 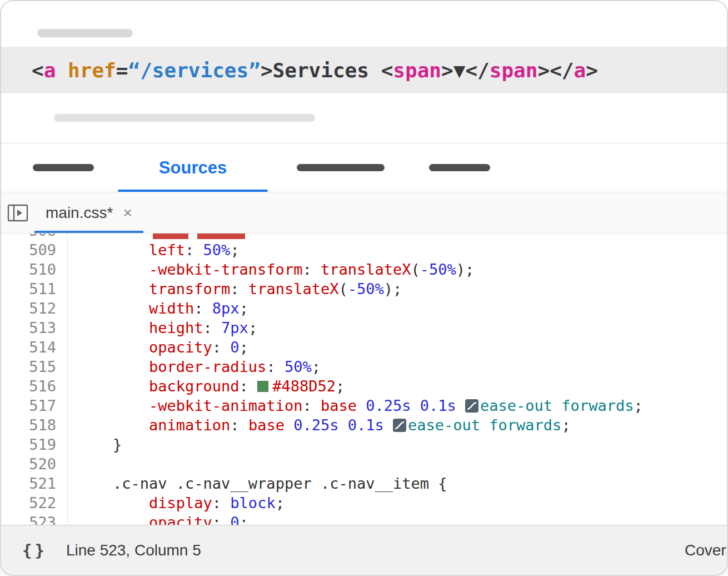 I want to click on file-tab-bar: main.css* ×, so click(x=364, y=213).